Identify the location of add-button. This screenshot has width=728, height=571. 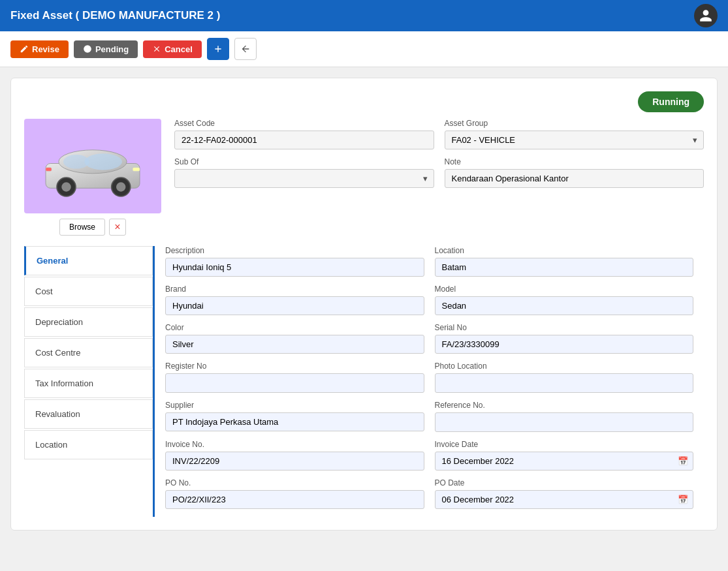
(218, 49).